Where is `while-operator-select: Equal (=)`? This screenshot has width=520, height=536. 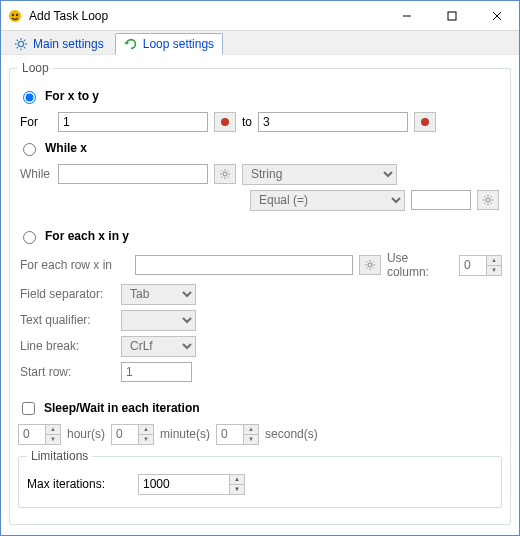
while-operator-select: Equal (=) is located at coordinates (328, 200).